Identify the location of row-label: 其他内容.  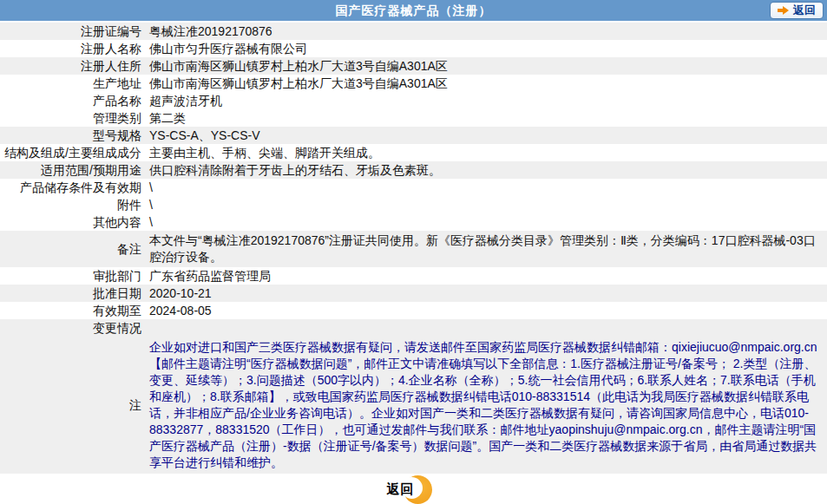
(71, 222).